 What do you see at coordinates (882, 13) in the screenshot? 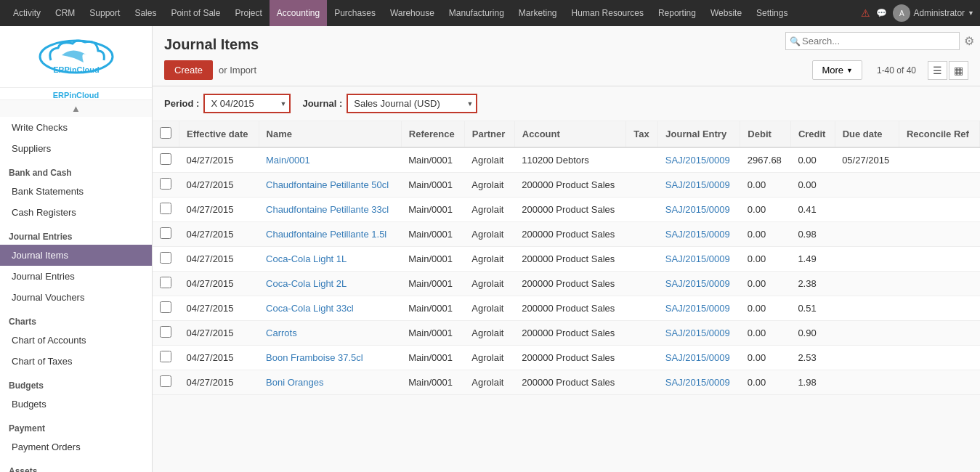
I see `chat-icon: 💬` at bounding box center [882, 13].